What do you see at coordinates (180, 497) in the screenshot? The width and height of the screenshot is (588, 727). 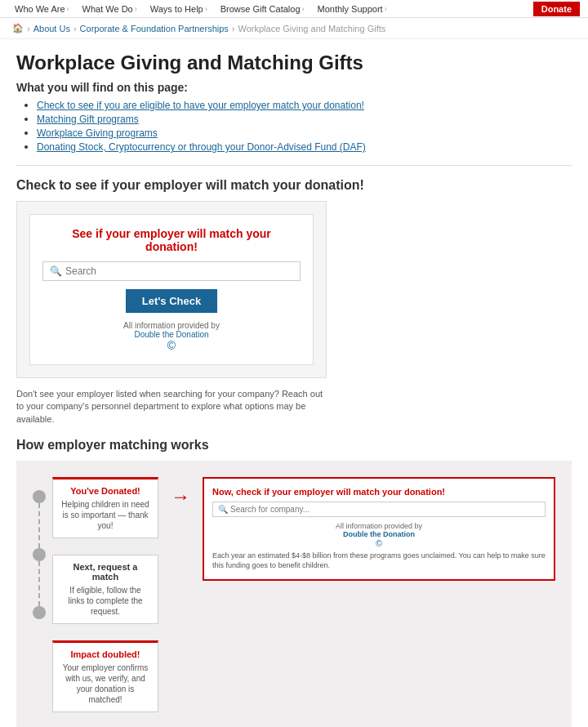 I see `arrow-right-icon: →` at bounding box center [180, 497].